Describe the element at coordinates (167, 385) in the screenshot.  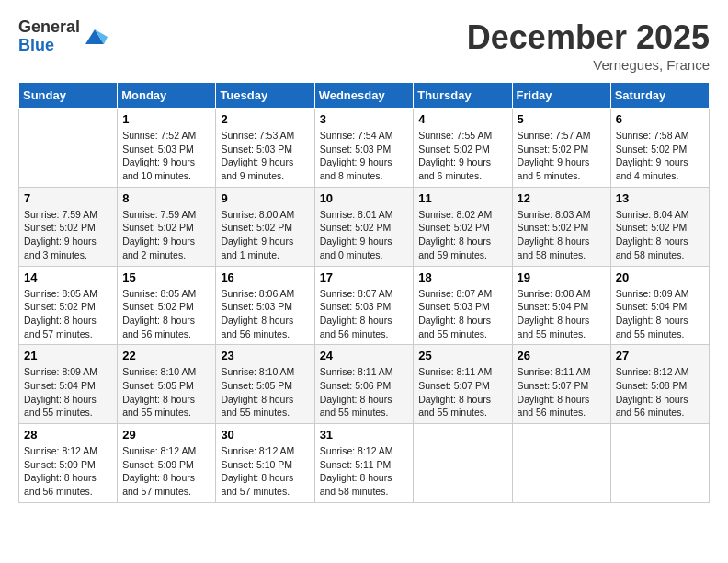
I see `calendar-cell: 22Sunrise: 8:10 AM Sunset: 5:05 PM Dayli…` at that location.